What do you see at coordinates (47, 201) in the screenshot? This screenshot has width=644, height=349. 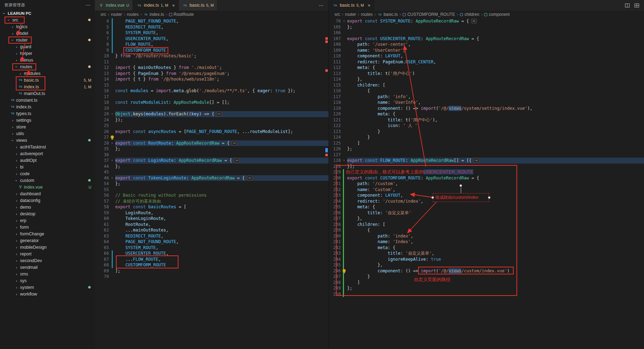 I see `tree-item-dataconfig: ›dataconfig` at bounding box center [47, 201].